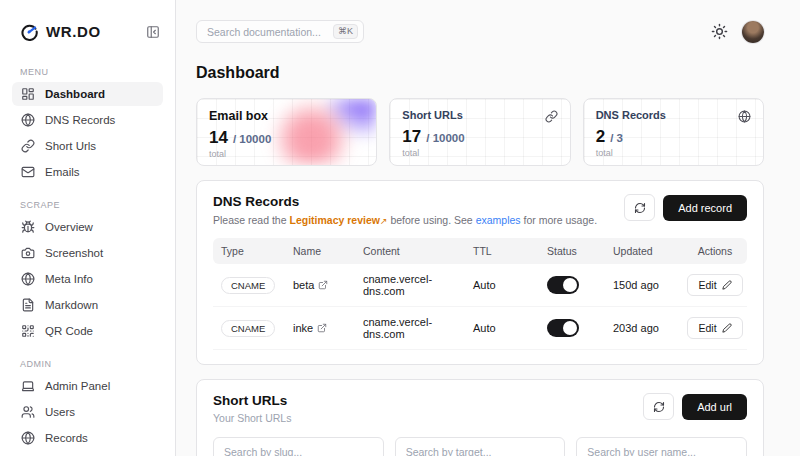 This screenshot has height=456, width=800. I want to click on col-type: Type, so click(253, 251).